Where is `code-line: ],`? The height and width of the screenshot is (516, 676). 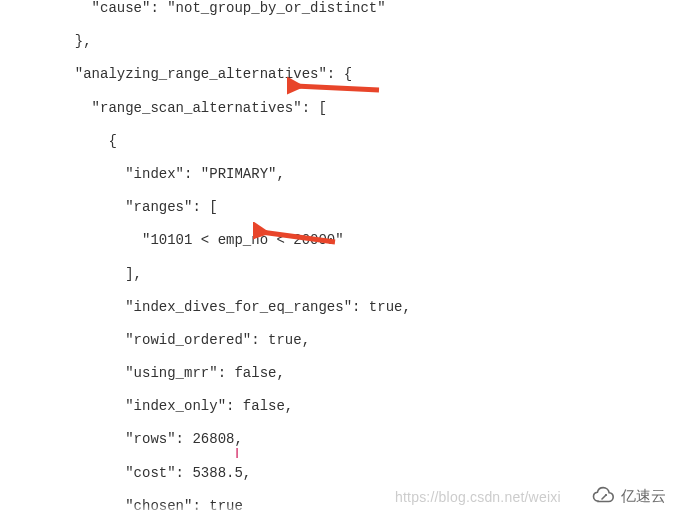
code-line: ], is located at coordinates (367, 274).